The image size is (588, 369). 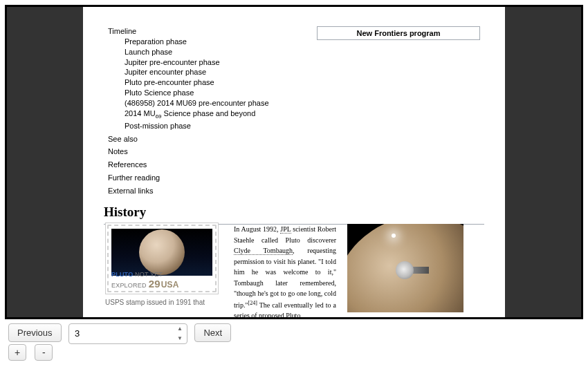 I want to click on spacecraft-figure, so click(x=405, y=268).